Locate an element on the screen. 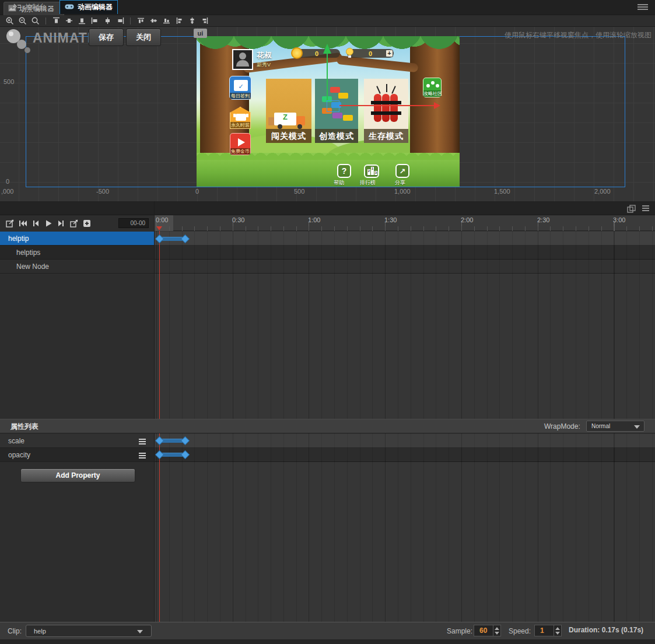 The image size is (655, 644). node-track-helptips is located at coordinates (405, 253).